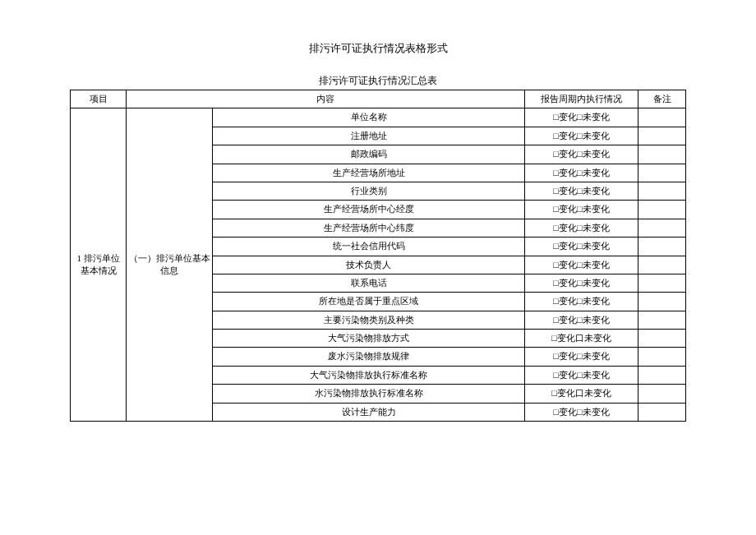  I want to click on table-subtitle: 排污许可证执行情况汇总表, so click(378, 81).